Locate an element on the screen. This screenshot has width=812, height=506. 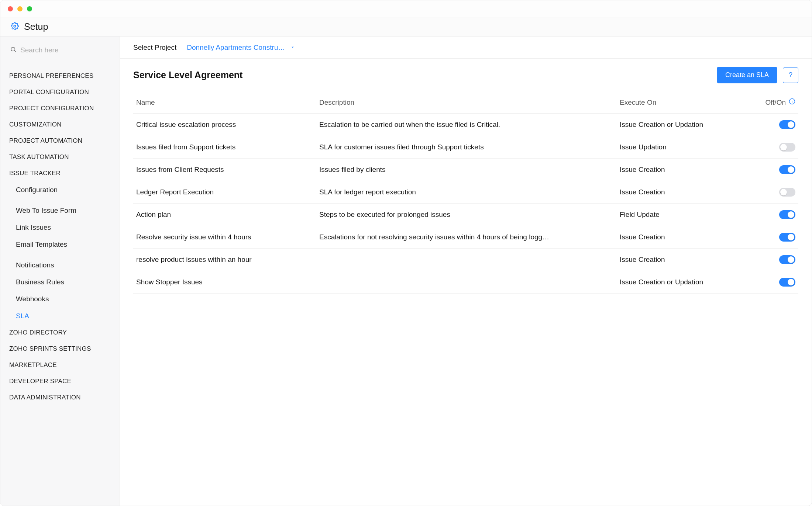
table-row: Critical issue escalation processEscalat… is located at coordinates (466, 125).